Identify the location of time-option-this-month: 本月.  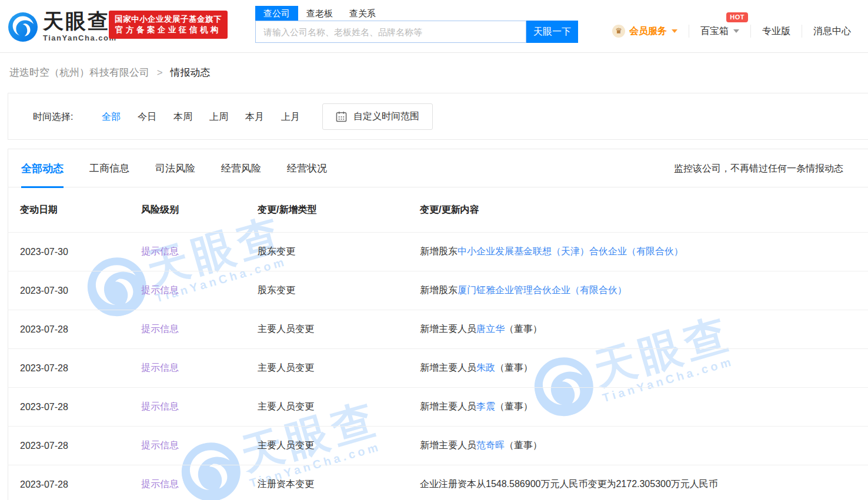
(255, 118).